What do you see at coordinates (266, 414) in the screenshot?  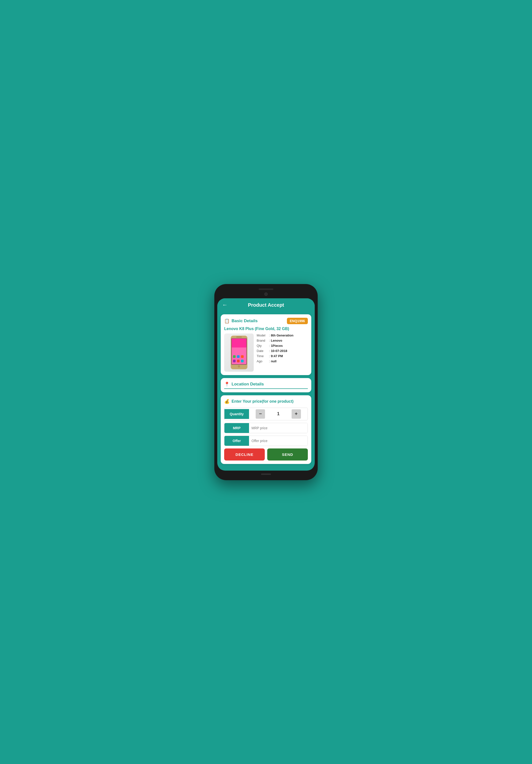 I see `quantity-row: Quantity − 1 +` at bounding box center [266, 414].